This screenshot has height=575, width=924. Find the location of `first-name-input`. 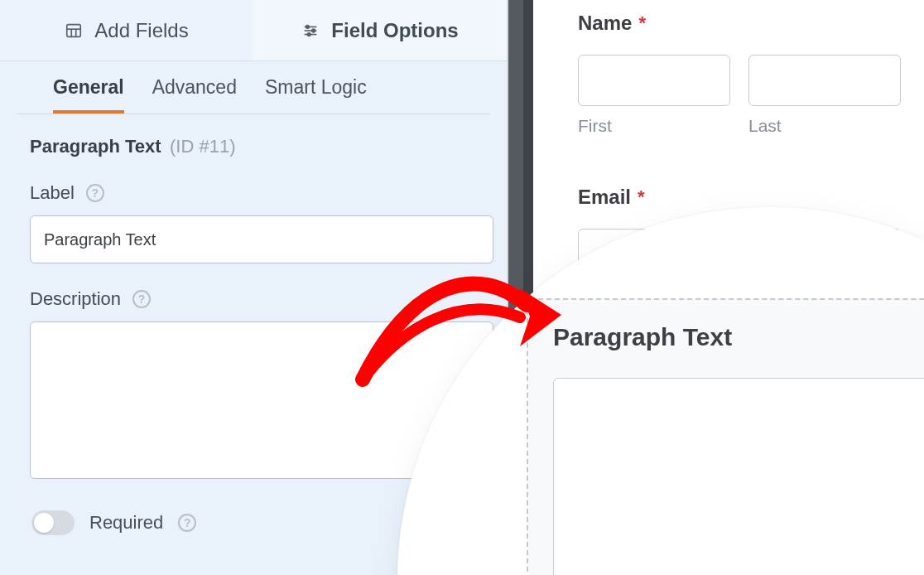

first-name-input is located at coordinates (654, 80).